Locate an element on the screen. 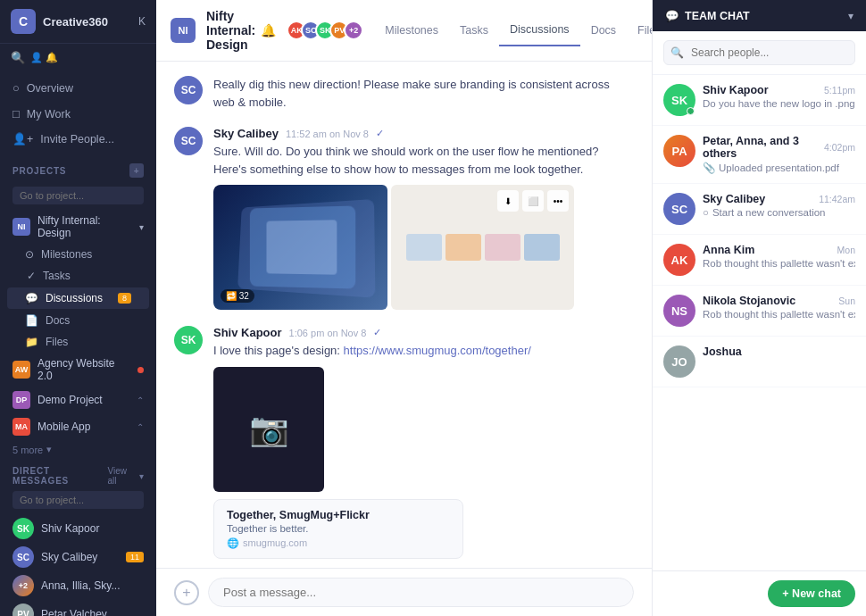  new-chat-button: + New chat is located at coordinates (812, 594).